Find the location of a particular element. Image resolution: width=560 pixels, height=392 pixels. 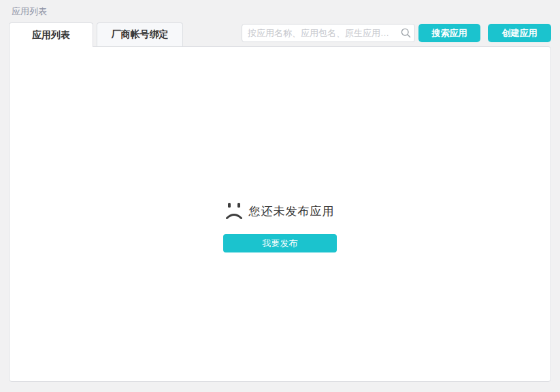

tab-bar: 应用列表 厂商帐号绑定 is located at coordinates (96, 34).